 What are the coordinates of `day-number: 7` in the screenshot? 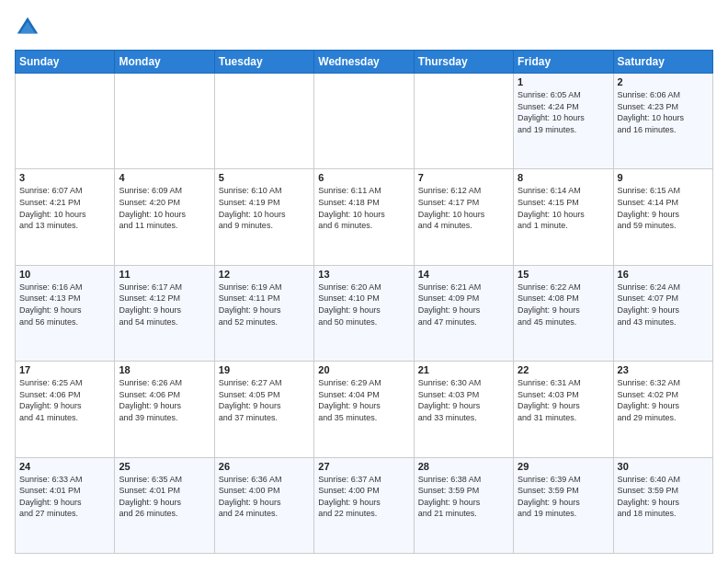 It's located at (463, 178).